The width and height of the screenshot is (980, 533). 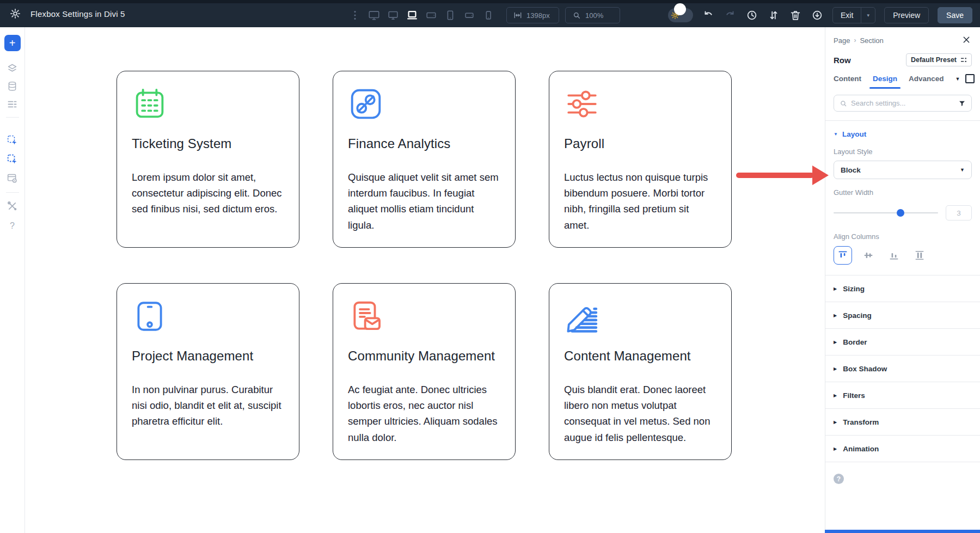 What do you see at coordinates (903, 103) in the screenshot?
I see `search-settings-input` at bounding box center [903, 103].